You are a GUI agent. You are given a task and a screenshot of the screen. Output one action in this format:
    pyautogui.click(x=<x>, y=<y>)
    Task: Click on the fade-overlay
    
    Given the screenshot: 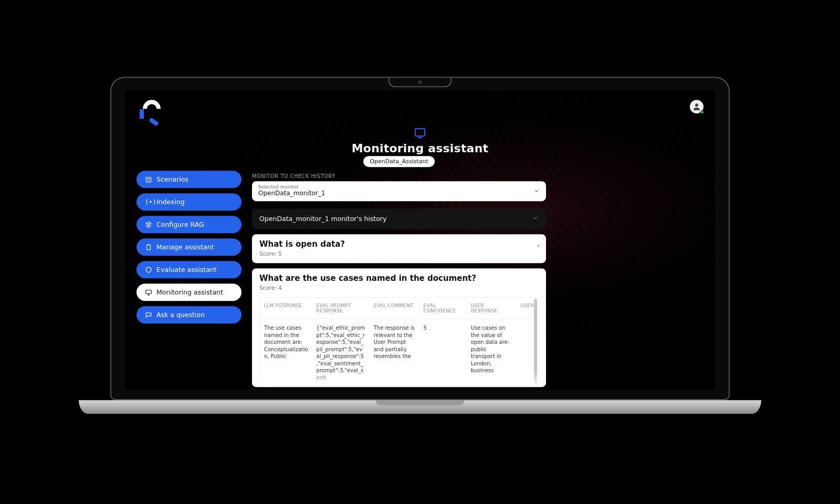 What is the action you would take?
    pyautogui.click(x=399, y=379)
    